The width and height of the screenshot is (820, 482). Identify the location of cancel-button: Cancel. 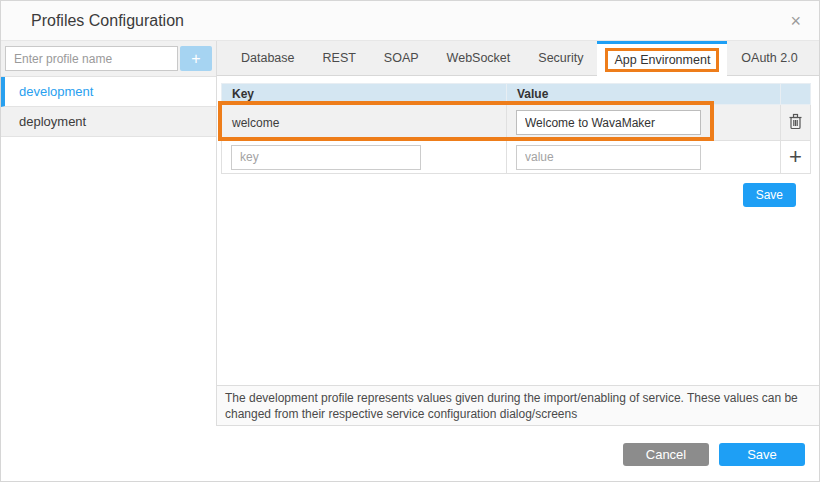
(666, 454).